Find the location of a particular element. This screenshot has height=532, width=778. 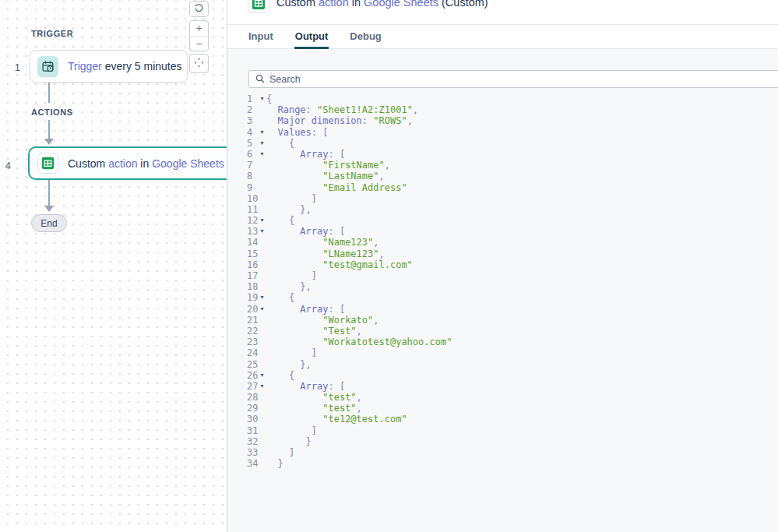

zoom-out-button: − is located at coordinates (199, 44).